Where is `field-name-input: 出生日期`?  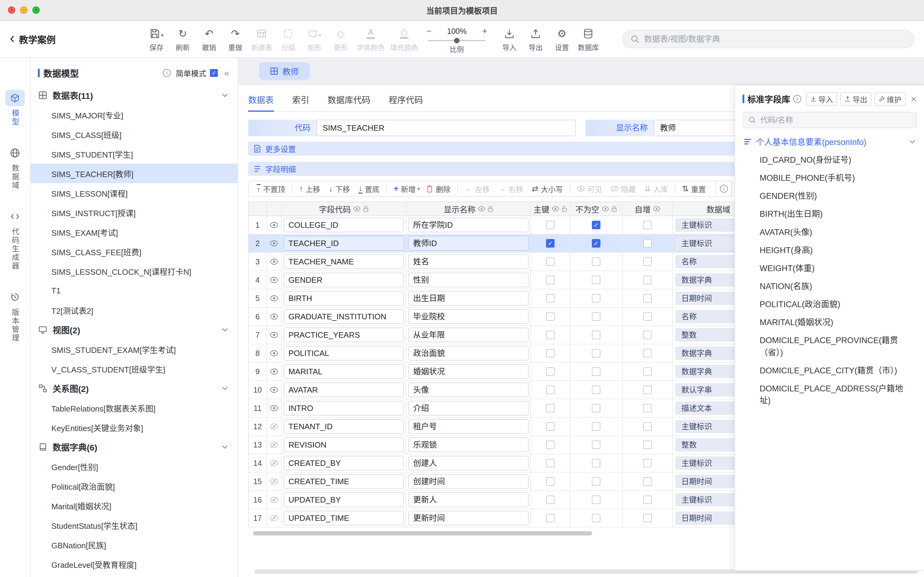
field-name-input: 出生日期 is located at coordinates (468, 298).